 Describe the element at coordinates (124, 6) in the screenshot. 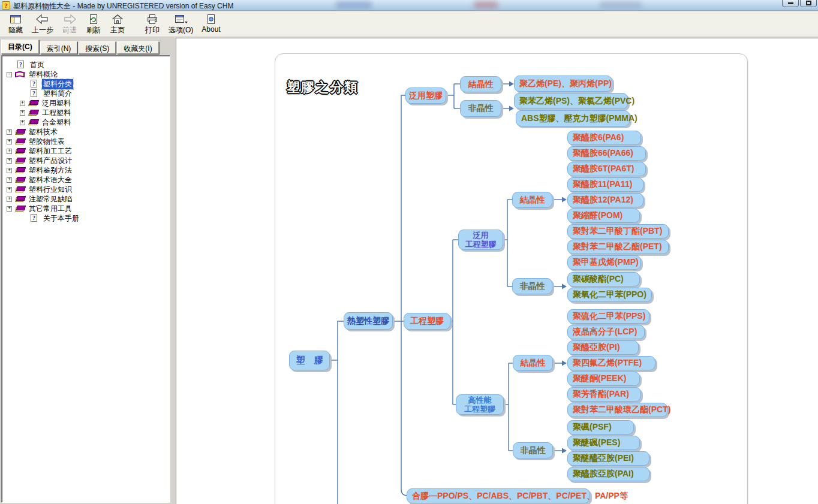

I see `window-title: 塑料原料物性大全 - Made by UNREGISTERED version …` at that location.